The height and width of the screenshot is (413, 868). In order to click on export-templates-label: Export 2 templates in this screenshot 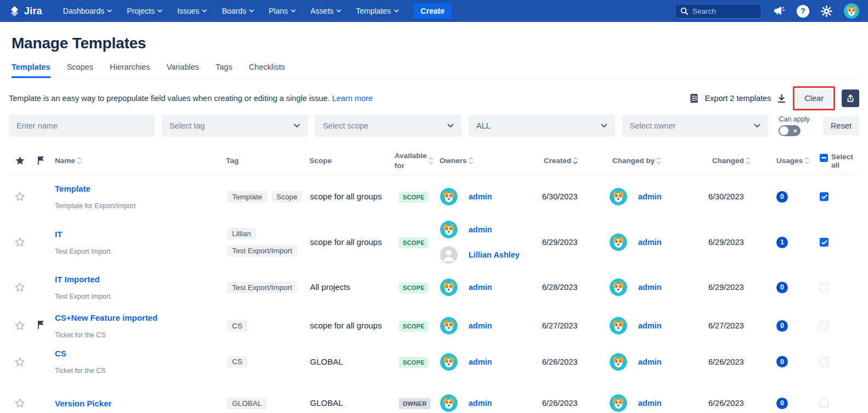, I will do `click(737, 98)`.